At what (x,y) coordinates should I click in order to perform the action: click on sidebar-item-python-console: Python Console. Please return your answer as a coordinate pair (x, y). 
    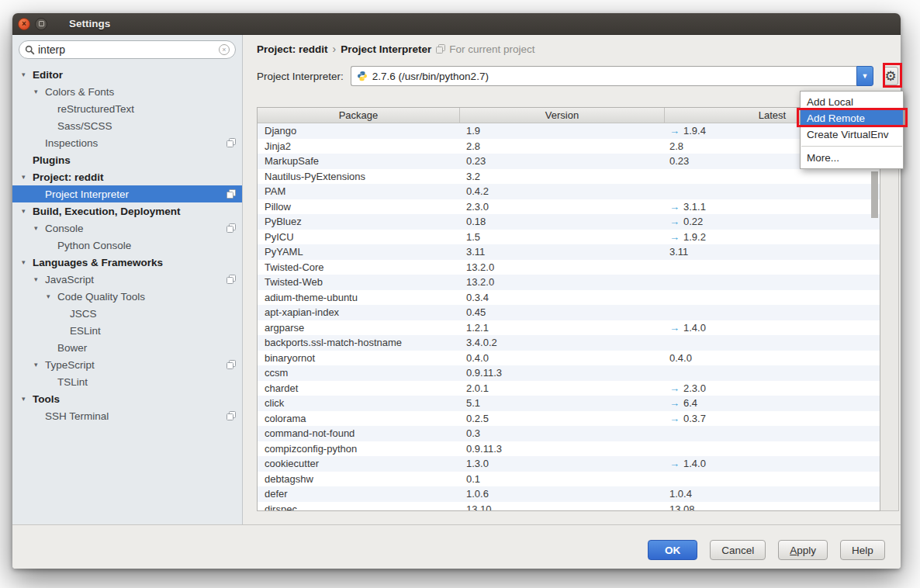
    Looking at the image, I should click on (127, 245).